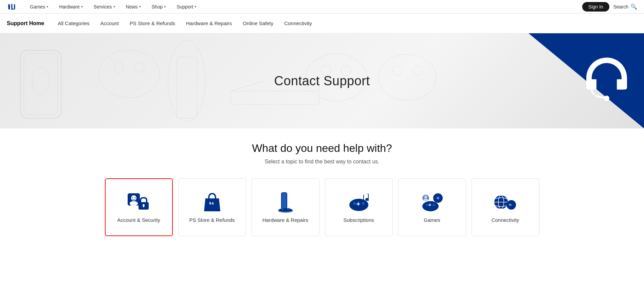 This screenshot has height=301, width=644. Describe the element at coordinates (209, 23) in the screenshot. I see `subnav-hardware-repairs: Hardware & Repairs` at that location.